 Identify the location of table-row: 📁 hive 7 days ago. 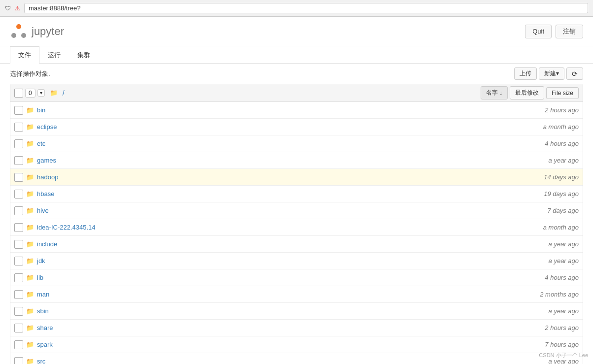
(297, 211).